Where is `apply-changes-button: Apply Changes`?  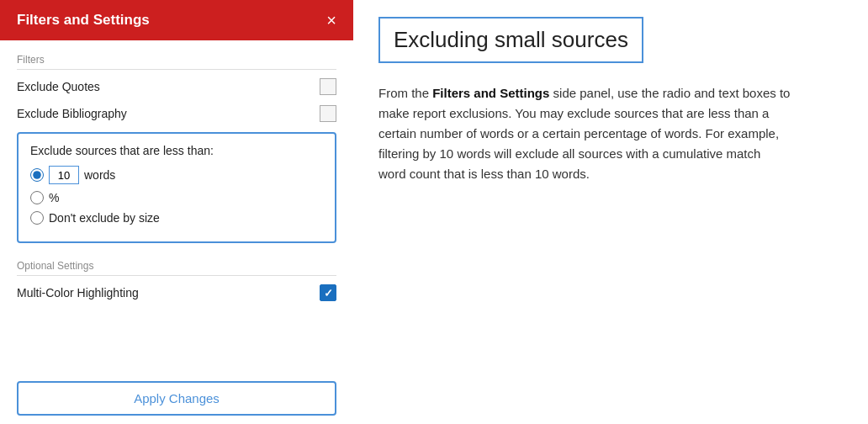 apply-changes-button: Apply Changes is located at coordinates (177, 399).